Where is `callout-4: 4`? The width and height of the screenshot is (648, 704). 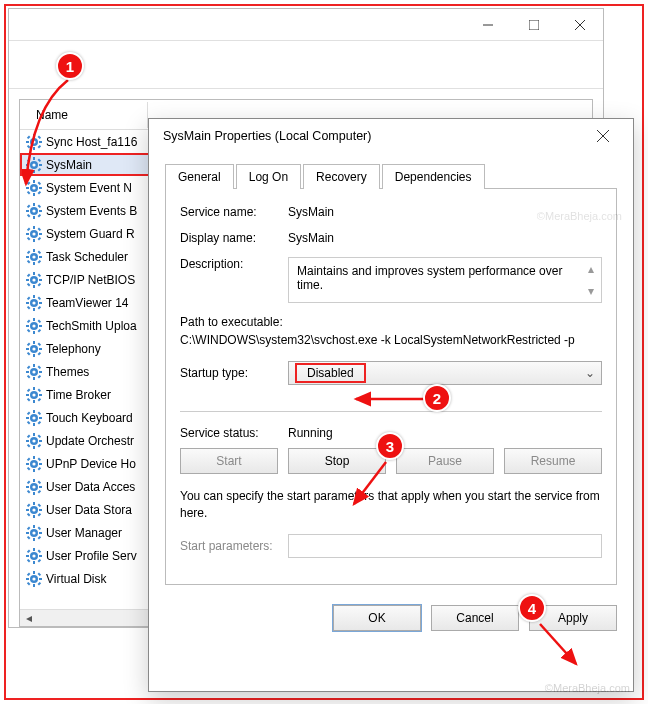 callout-4: 4 is located at coordinates (532, 608).